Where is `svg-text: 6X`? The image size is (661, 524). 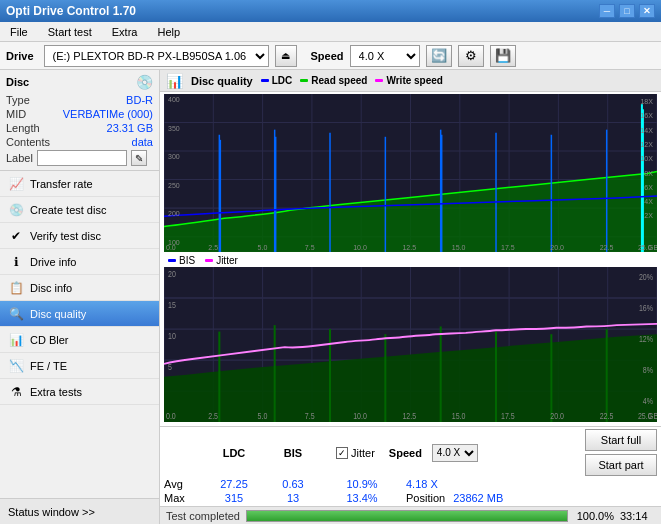
svg-text: 6X is located at coordinates (648, 188).